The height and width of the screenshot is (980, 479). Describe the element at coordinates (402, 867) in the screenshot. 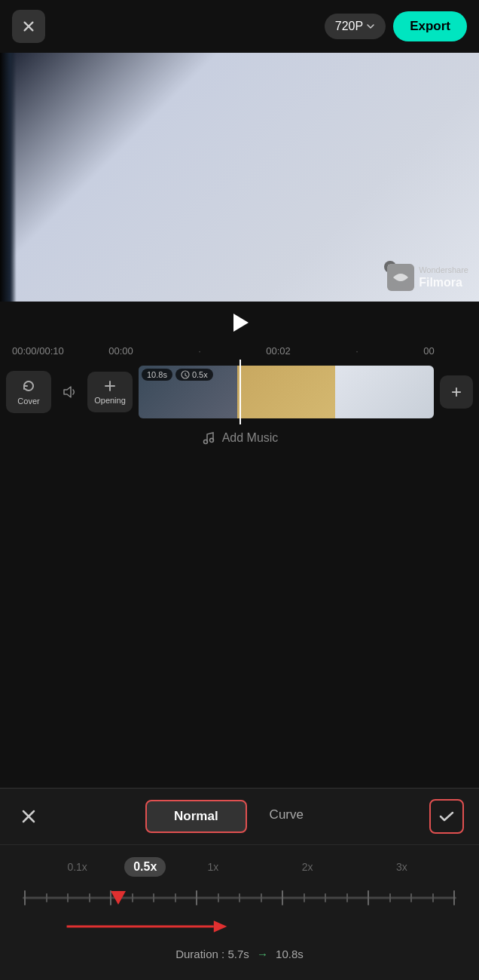

I see `speed-label-3x: 3x` at that location.